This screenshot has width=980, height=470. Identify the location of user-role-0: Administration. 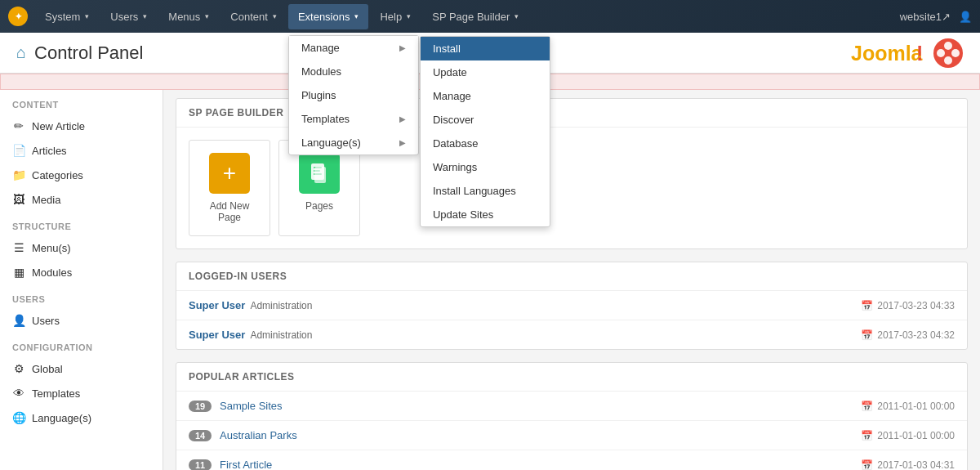
(281, 306).